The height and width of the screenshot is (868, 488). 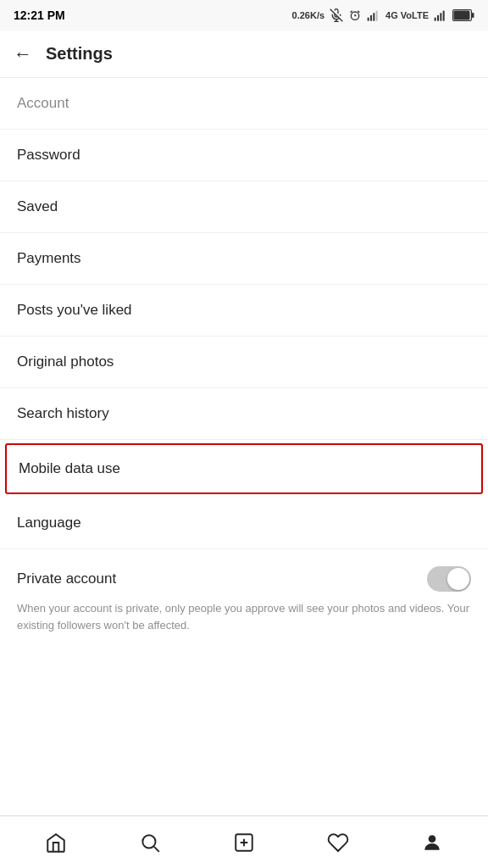 What do you see at coordinates (244, 310) in the screenshot?
I see `settings-item-posts-liked: Posts you've liked` at bounding box center [244, 310].